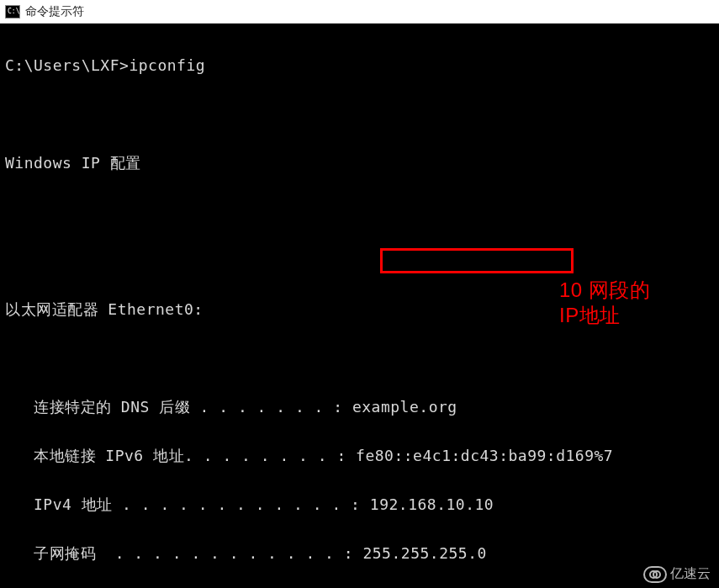 The height and width of the screenshot is (588, 719). What do you see at coordinates (360, 163) in the screenshot?
I see `ip-config-header: Windows IP 配置` at bounding box center [360, 163].